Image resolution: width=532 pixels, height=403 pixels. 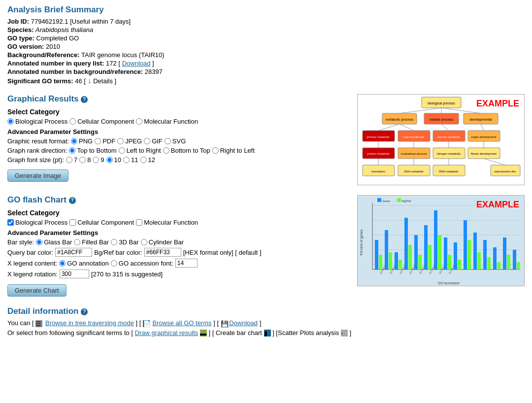 I want to click on mol-function-label: Molecular Function, so click(x=171, y=121).